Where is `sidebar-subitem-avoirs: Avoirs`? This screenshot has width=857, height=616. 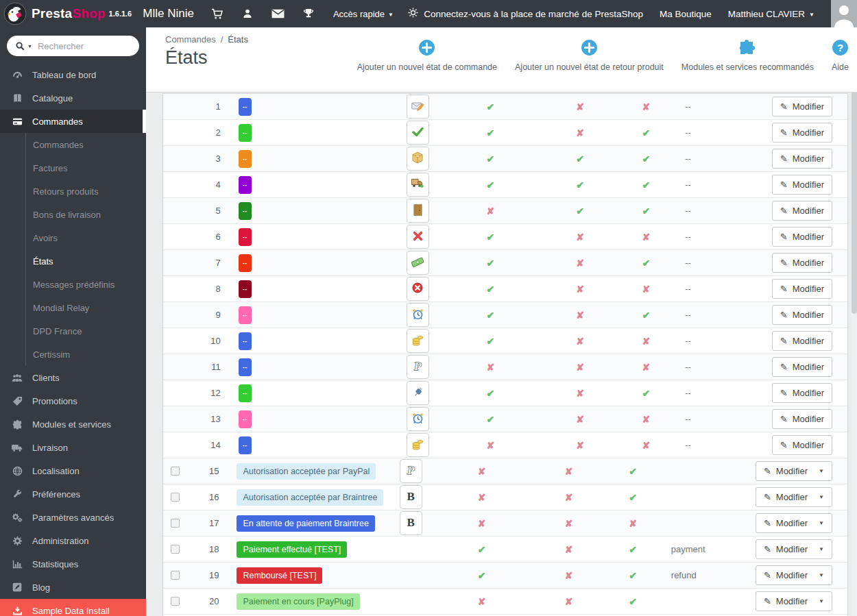 sidebar-subitem-avoirs: Avoirs is located at coordinates (86, 238).